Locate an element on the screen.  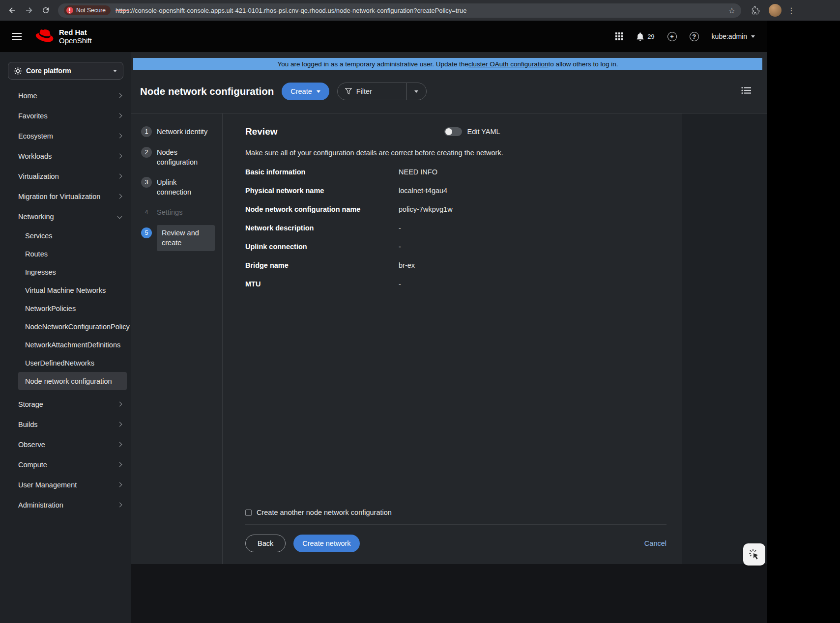
wizard-steps-nav: 1 Network identity 2 Nodes configuration… is located at coordinates (177, 339).